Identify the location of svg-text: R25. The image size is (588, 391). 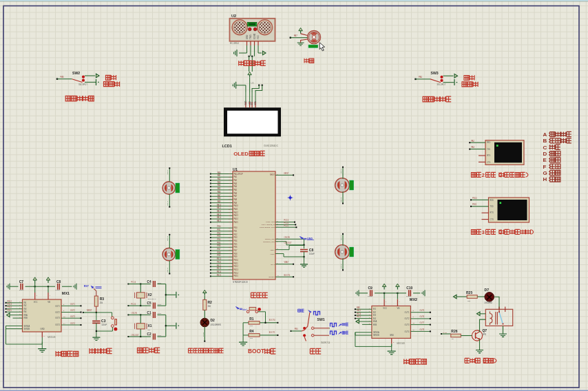
(470, 293).